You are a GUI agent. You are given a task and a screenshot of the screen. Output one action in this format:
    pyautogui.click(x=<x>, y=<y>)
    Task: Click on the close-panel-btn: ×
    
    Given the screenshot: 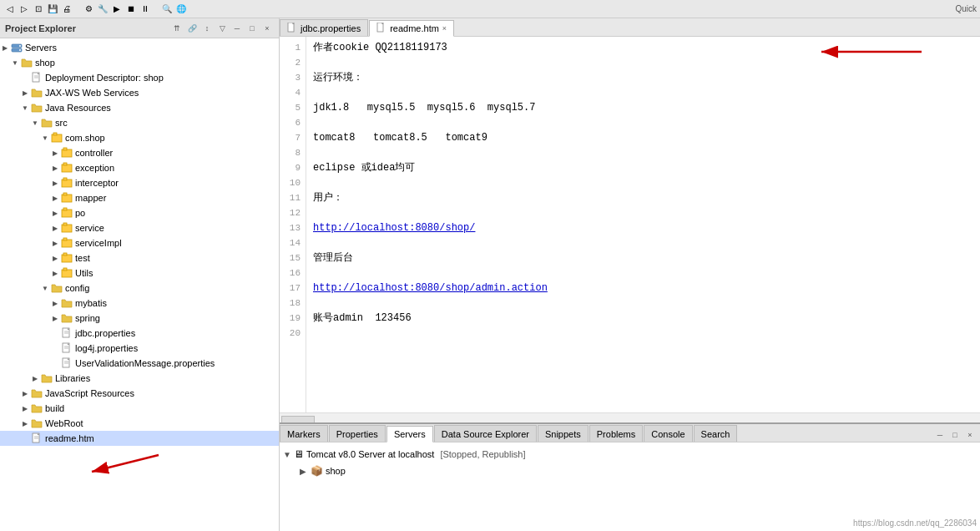 What is the action you would take?
    pyautogui.click(x=267, y=28)
    